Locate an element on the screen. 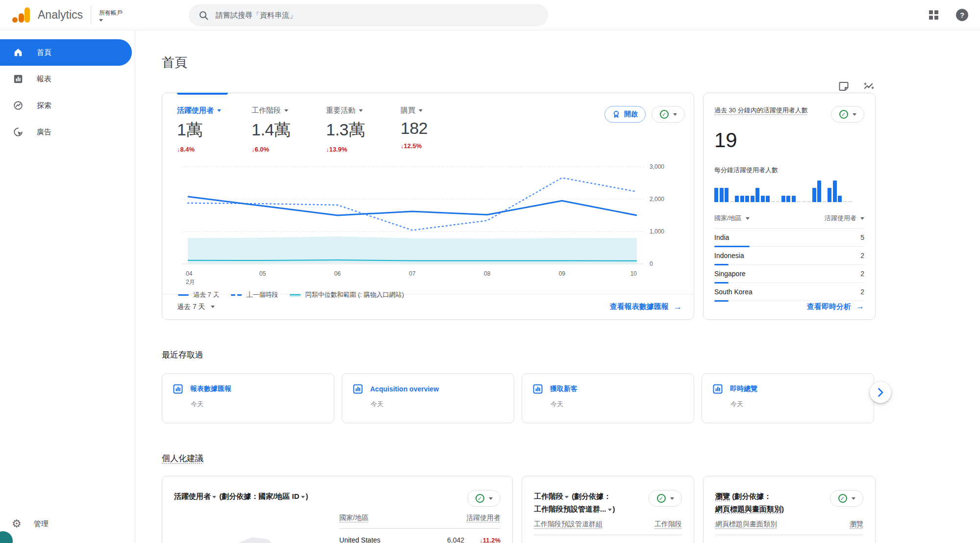 The height and width of the screenshot is (543, 980). suggestion-card-title: 活躍使用者 (劃分依據：國家/地區 ID) is located at coordinates (241, 496).